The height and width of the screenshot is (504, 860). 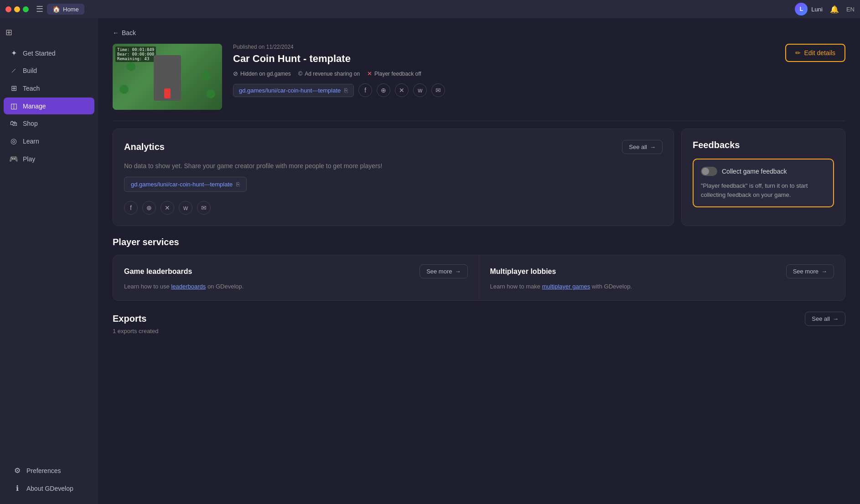 I want to click on sidebar-item-get-started: ✦ Get Started, so click(x=49, y=53).